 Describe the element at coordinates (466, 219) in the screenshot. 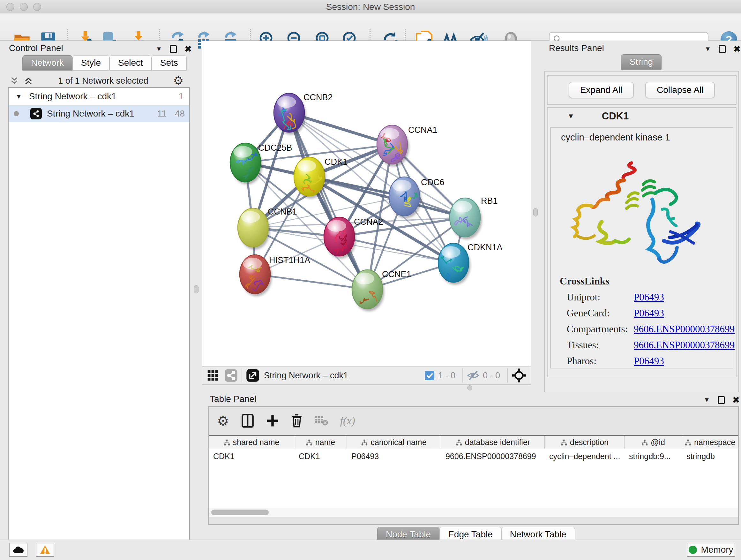

I see `network-node-RB1` at that location.